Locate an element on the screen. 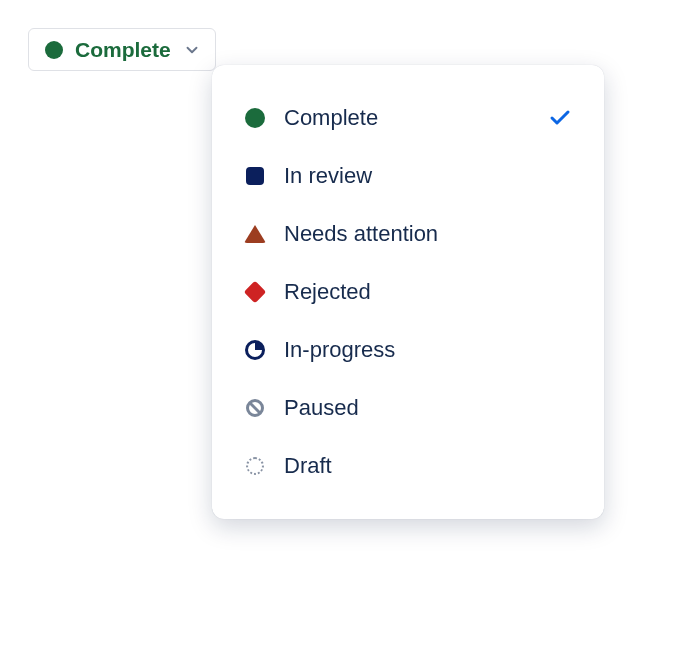 This screenshot has height=646, width=676. slash-circle-icon is located at coordinates (255, 408).